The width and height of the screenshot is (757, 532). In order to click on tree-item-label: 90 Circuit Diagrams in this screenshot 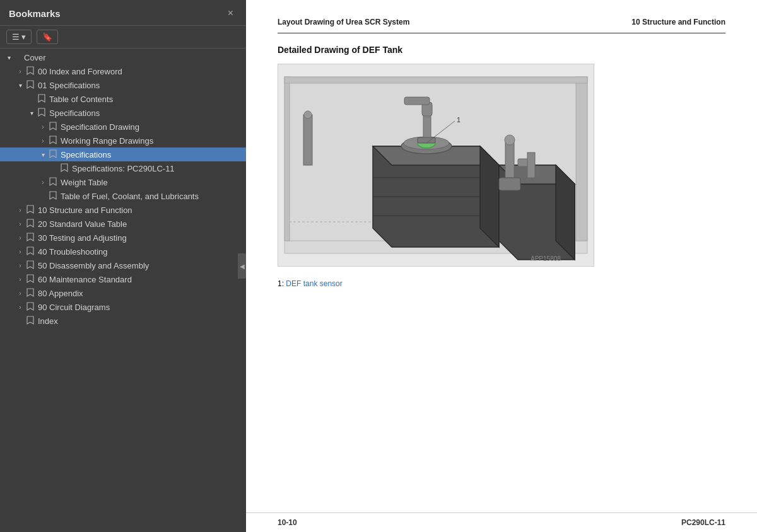, I will do `click(142, 308)`.